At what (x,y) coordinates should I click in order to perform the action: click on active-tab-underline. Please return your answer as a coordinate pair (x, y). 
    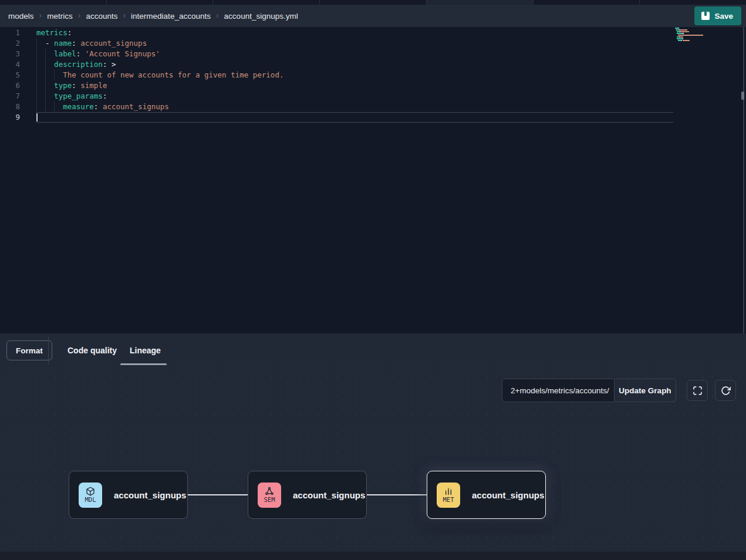
    Looking at the image, I should click on (143, 364).